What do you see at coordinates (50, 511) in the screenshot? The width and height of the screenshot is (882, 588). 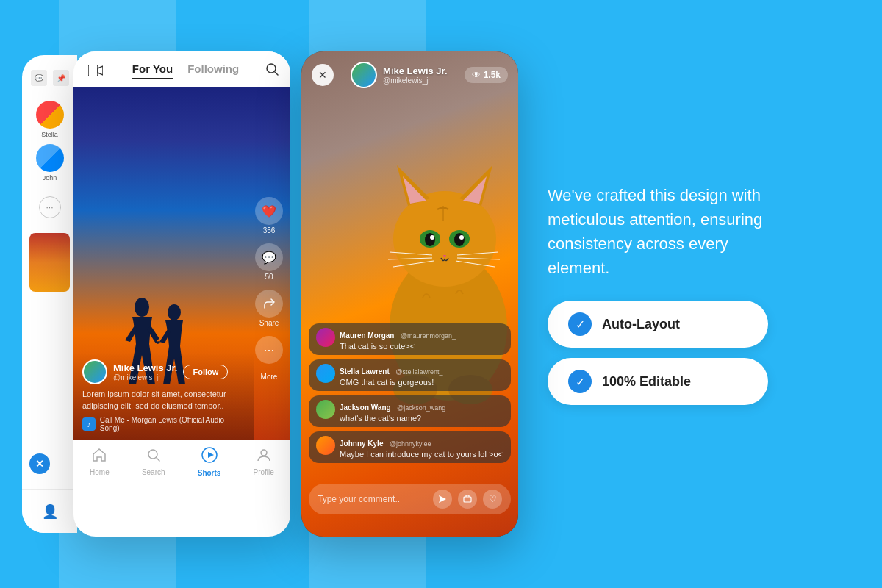 I see `partial-bottom-nav: 👤` at bounding box center [50, 511].